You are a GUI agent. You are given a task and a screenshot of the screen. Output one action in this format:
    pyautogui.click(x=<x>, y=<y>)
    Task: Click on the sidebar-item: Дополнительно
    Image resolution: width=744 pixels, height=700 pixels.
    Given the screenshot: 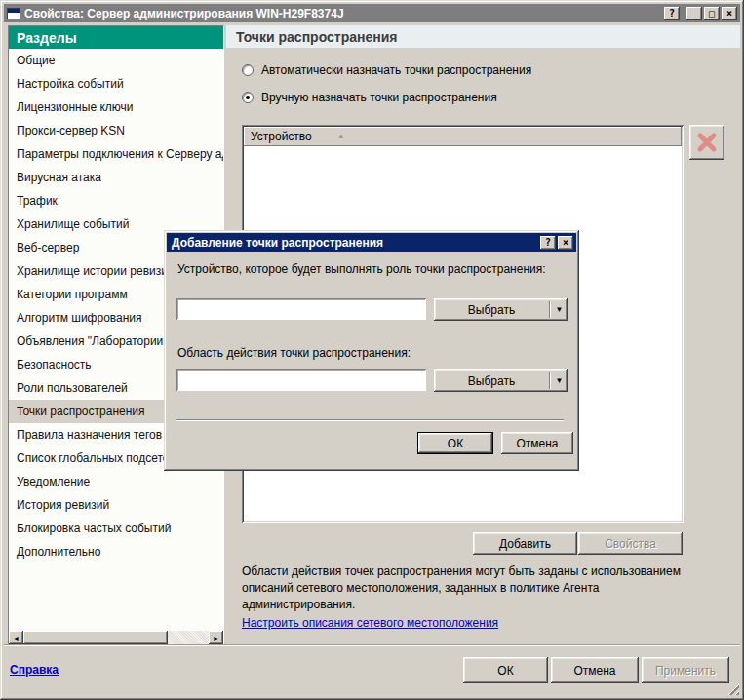 What is the action you would take?
    pyautogui.click(x=116, y=552)
    